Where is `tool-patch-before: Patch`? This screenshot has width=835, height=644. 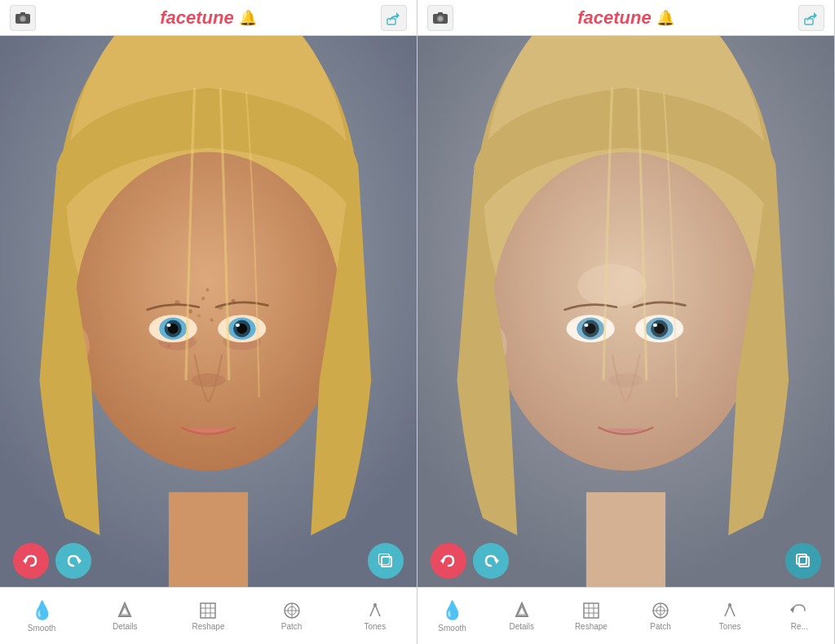 tool-patch-before: Patch is located at coordinates (292, 616).